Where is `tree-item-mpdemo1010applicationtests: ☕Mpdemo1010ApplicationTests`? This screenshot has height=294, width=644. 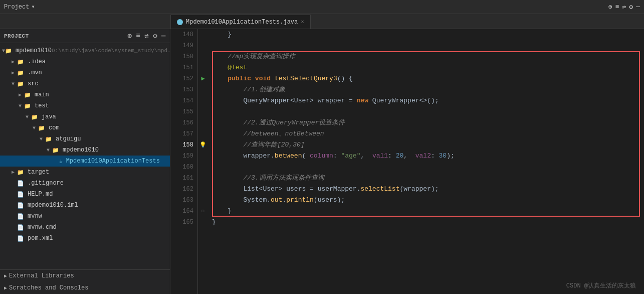
tree-item-mpdemo1010applicationtests: ☕Mpdemo1010ApplicationTests is located at coordinates (85, 161).